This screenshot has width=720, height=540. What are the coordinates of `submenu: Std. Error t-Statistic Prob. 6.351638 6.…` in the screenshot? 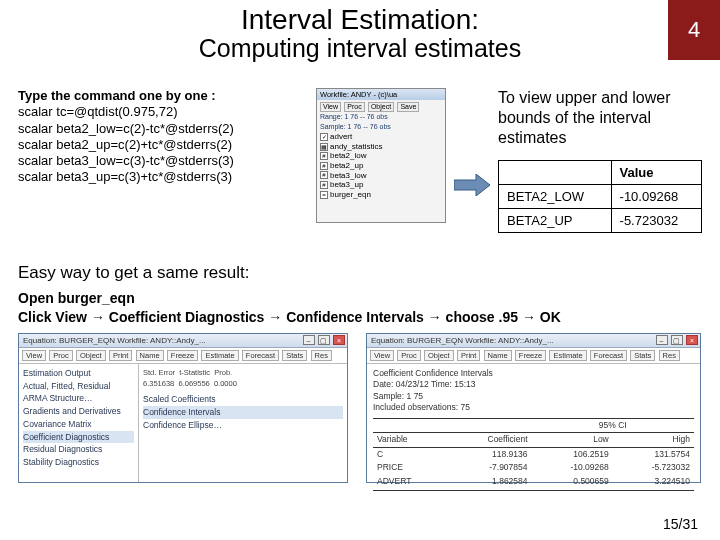 It's located at (243, 423).